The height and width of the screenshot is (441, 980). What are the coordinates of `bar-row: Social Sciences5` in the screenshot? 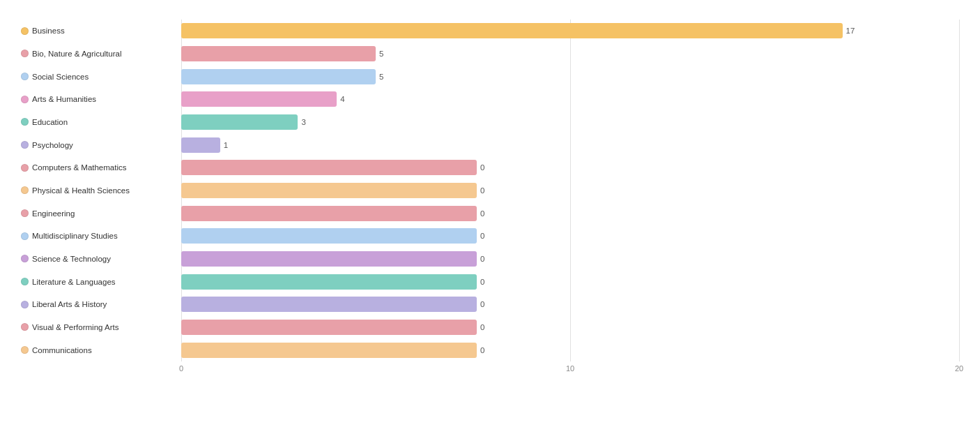 It's located at (490, 77).